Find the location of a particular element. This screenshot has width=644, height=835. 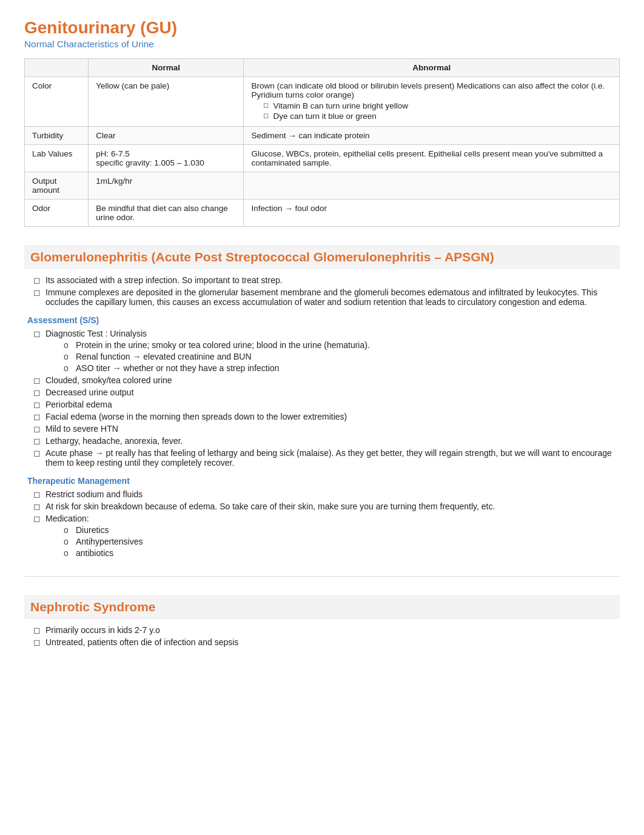

table-cell-abnormal: Sediment → can indicate protein is located at coordinates (432, 136).